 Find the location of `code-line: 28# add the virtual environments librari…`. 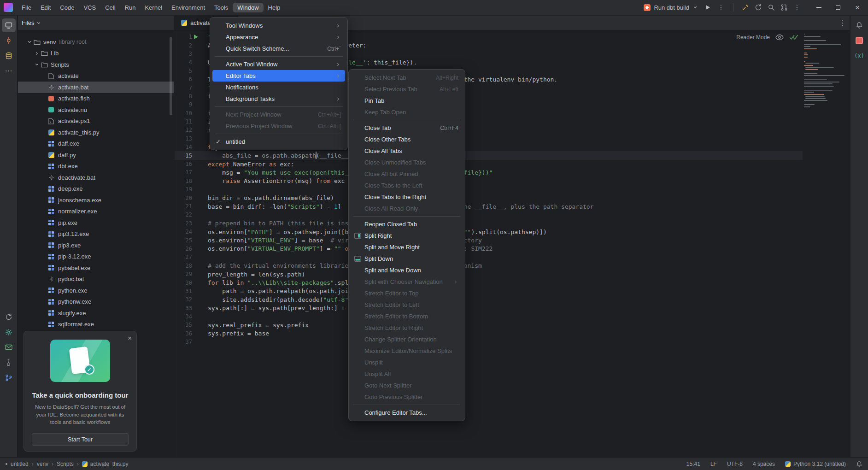

code-line: 28# add the virtual environments librari… is located at coordinates (488, 266).